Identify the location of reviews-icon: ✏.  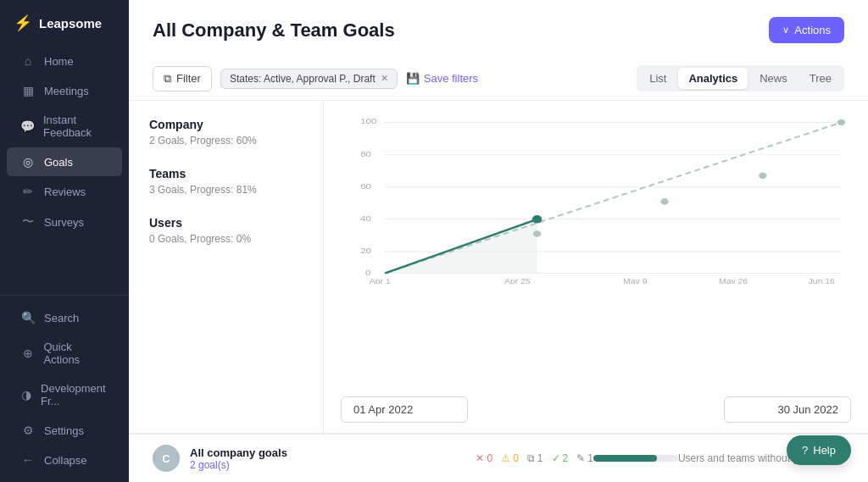
(28, 191).